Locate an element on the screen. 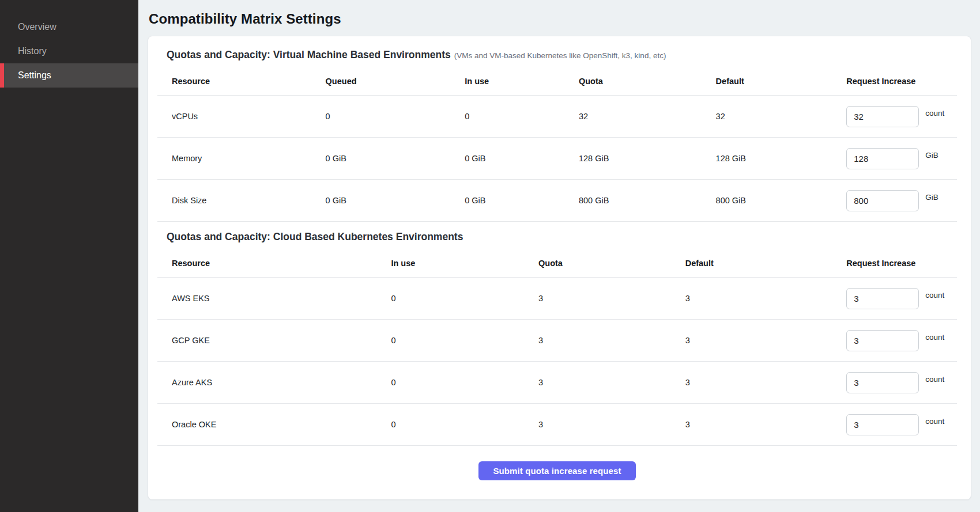 Image resolution: width=980 pixels, height=512 pixels. resource-name: GCP GKE is located at coordinates (274, 340).